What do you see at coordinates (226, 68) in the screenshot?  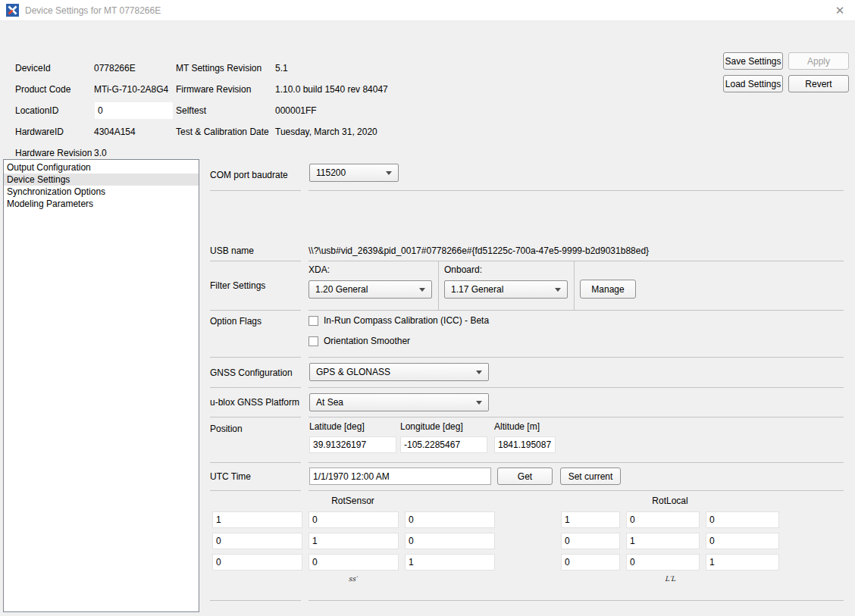 I see `mt-settings-revision-label: MT Settings Revision` at bounding box center [226, 68].